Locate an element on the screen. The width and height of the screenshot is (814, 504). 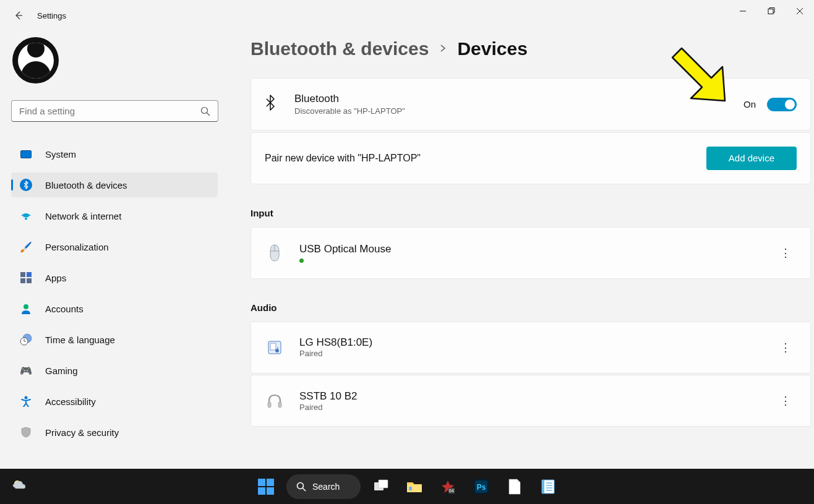
clock-globe-icon is located at coordinates (26, 340).